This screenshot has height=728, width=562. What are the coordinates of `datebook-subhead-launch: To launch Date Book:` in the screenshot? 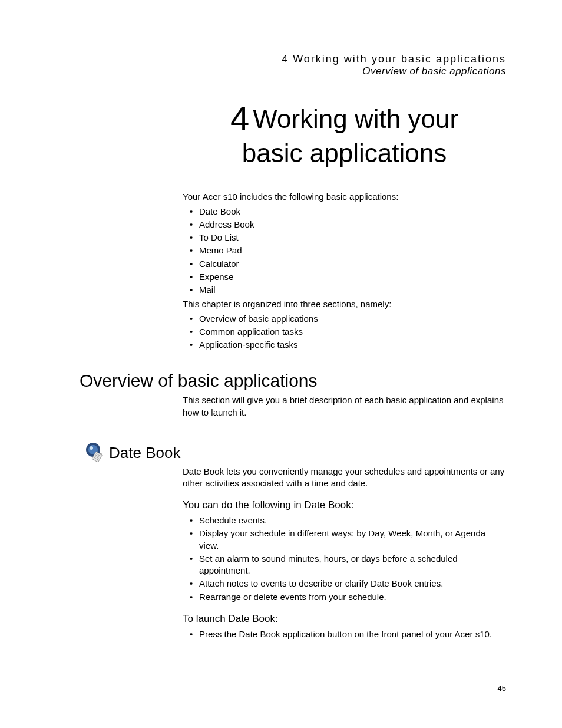 It's located at (344, 619).